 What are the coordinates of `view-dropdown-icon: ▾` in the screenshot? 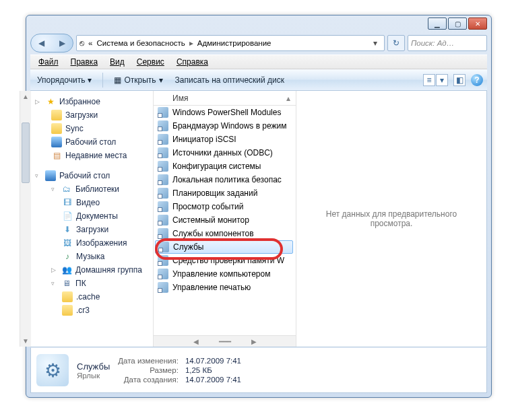 It's located at (442, 80).